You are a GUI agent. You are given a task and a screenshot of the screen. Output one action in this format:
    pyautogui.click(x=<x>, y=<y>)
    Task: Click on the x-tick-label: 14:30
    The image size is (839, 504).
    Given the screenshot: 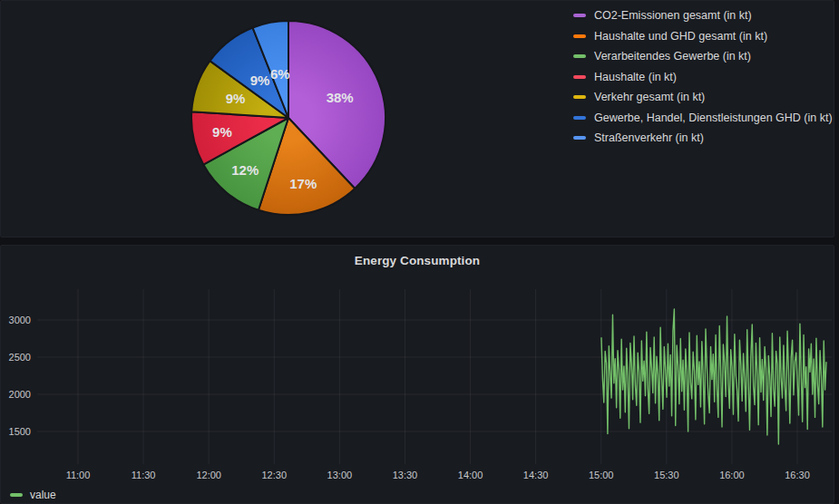 What is the action you would take?
    pyautogui.click(x=536, y=475)
    